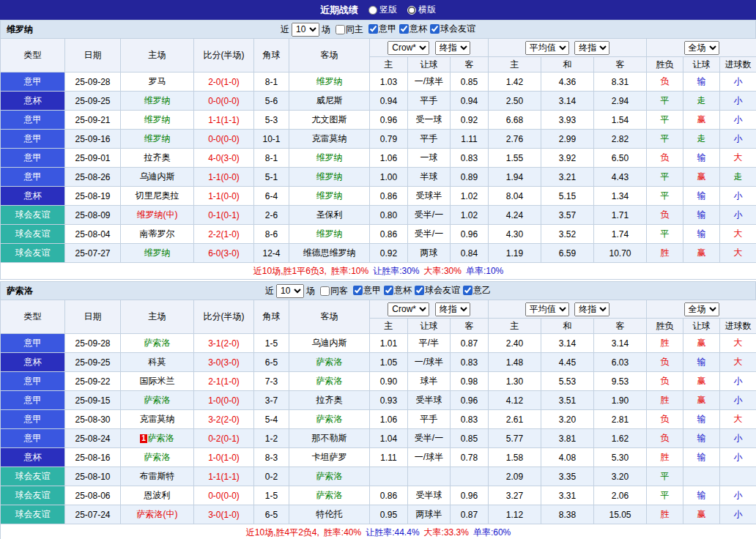  I want to click on handicap-away-odds: 0.96, so click(470, 496).